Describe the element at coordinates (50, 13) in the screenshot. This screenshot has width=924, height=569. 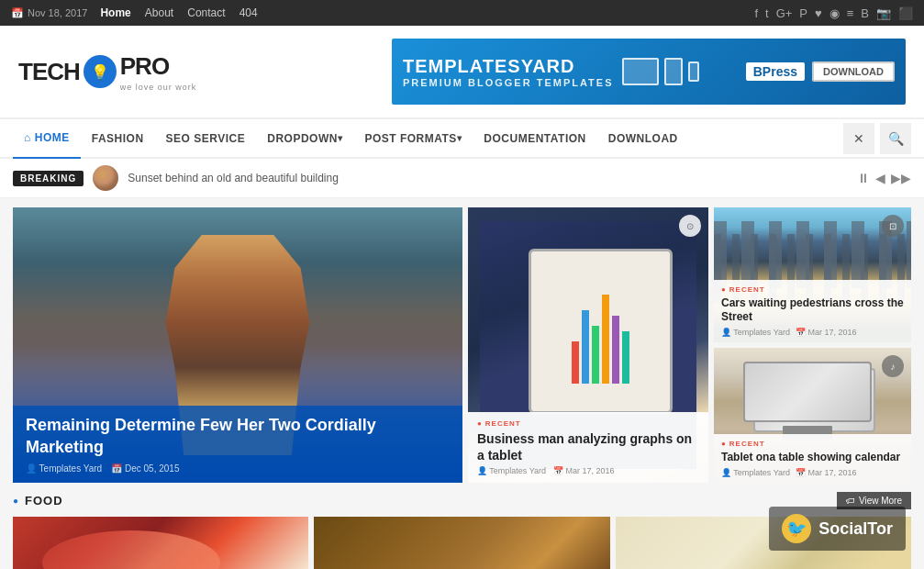
I see `date-display: 📅 Nov 18, 2017` at that location.